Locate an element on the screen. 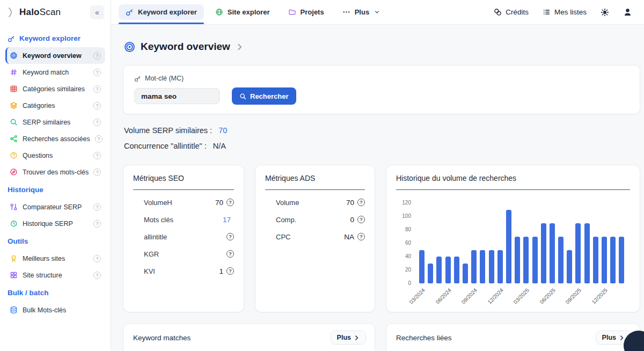  metric-value: 70 is located at coordinates (350, 203).